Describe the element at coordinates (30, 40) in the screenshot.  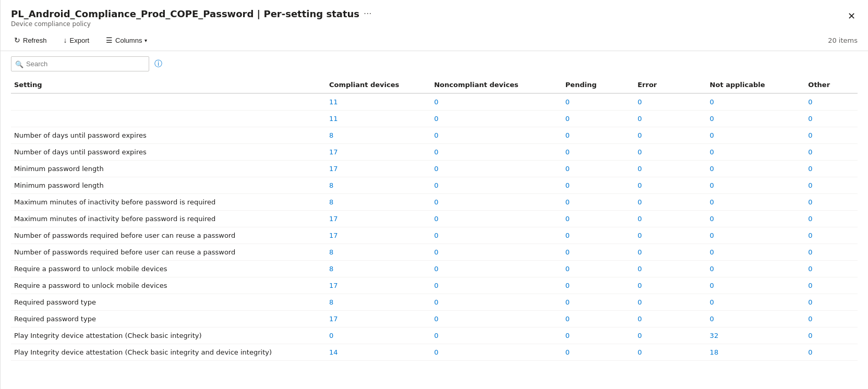
I see `refresh-button: ↻ Refresh` at that location.